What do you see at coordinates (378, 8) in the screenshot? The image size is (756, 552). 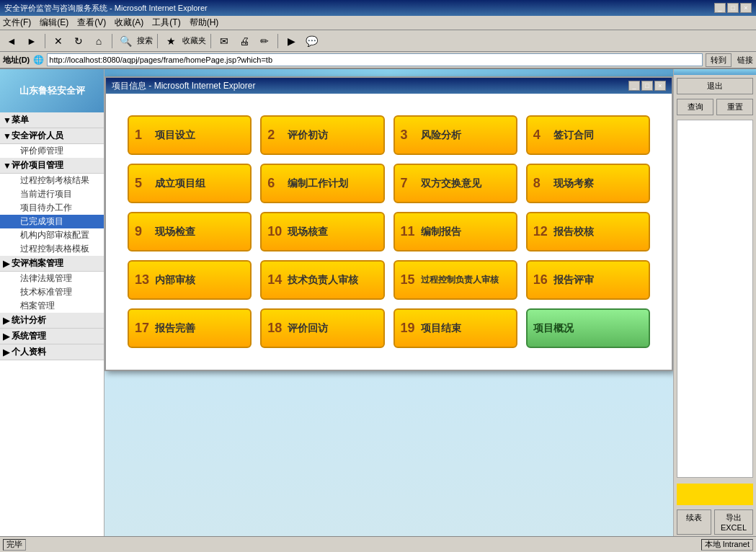 I see `title-bar: 安全评价监管与咨询服务系统 - Microsoft Internet Explo…` at bounding box center [378, 8].